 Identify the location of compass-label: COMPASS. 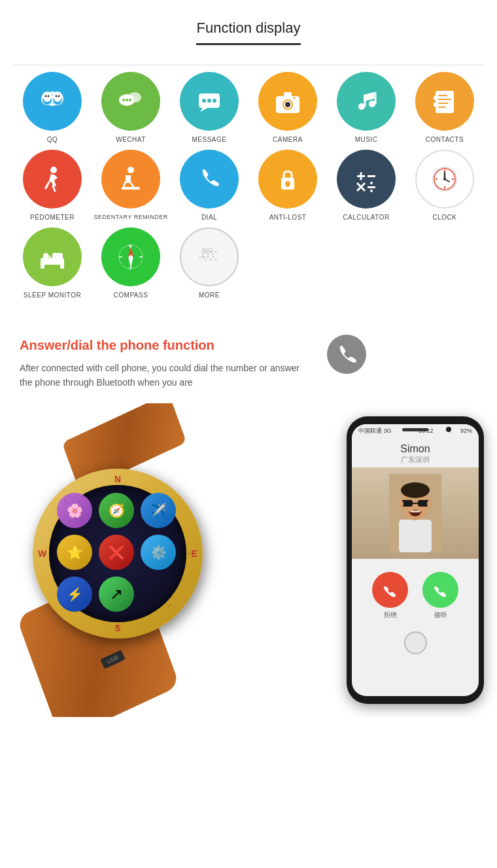
(131, 295).